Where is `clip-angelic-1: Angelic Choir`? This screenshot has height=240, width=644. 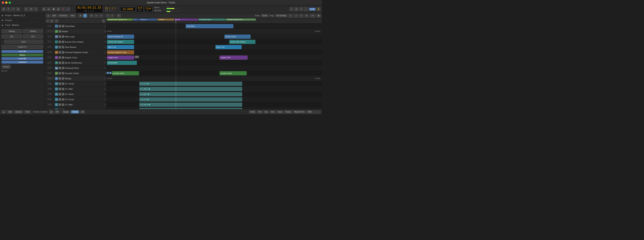 clip-angelic-1: Angelic Choir is located at coordinates (120, 58).